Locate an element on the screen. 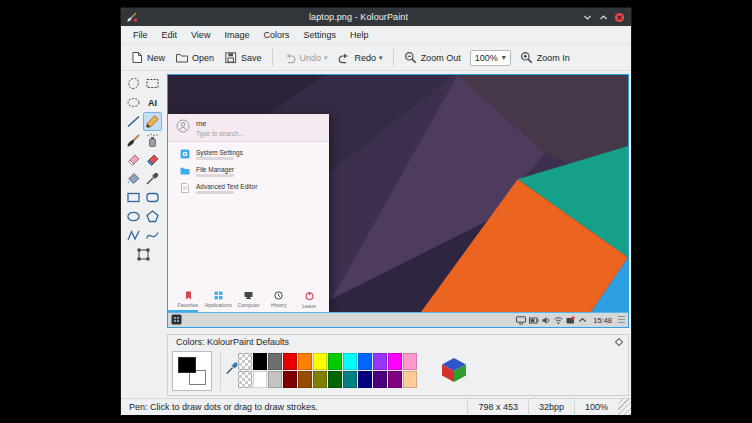  app-grid-icon is located at coordinates (218, 296).